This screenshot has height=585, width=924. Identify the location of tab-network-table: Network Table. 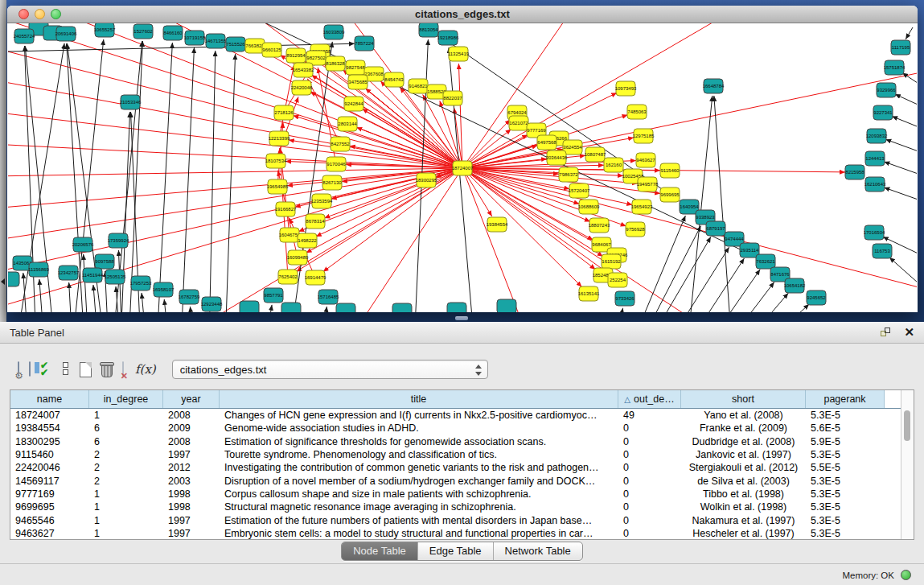
(537, 551).